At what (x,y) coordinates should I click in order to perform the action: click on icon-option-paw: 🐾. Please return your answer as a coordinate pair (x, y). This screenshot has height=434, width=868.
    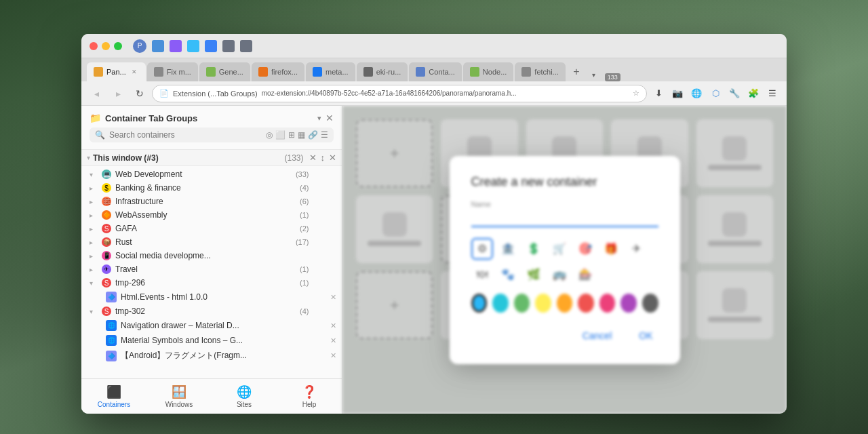
    Looking at the image, I should click on (508, 275).